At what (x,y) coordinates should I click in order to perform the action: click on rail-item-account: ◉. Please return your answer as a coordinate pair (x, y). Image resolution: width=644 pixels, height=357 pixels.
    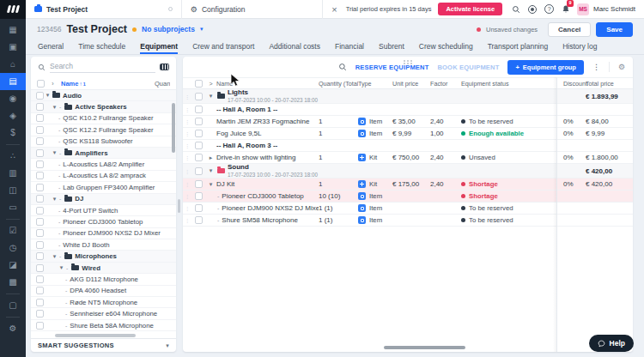
    Looking at the image, I should click on (13, 99).